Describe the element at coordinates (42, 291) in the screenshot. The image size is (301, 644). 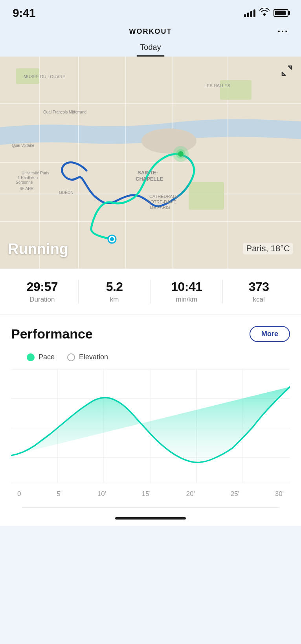
I see `stat-duration: 29:57 Duration` at that location.